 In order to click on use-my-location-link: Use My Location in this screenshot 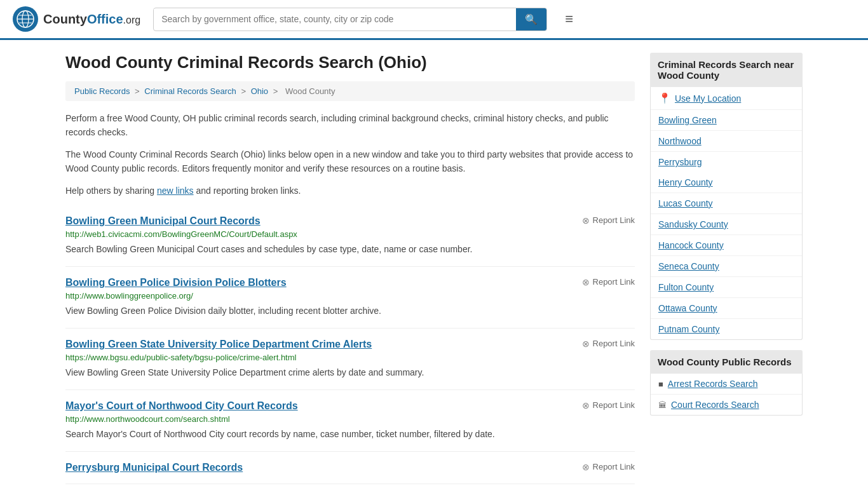, I will do `click(708, 98)`.